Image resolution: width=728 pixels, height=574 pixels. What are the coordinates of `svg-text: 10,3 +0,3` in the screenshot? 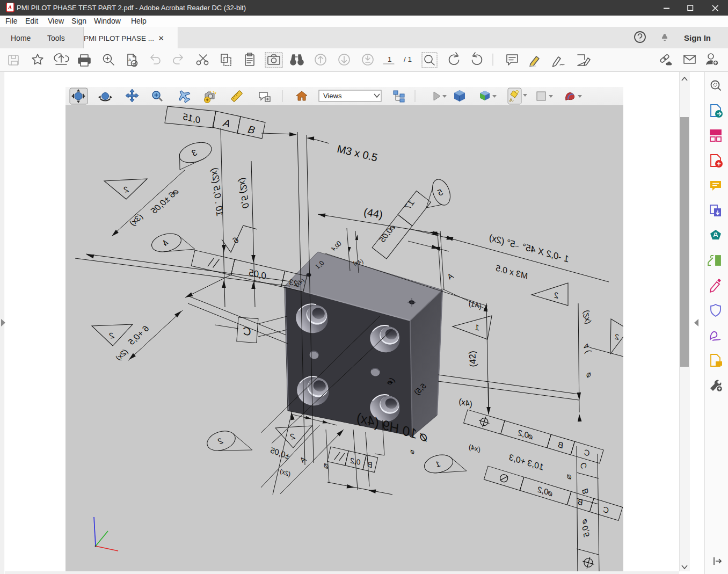 It's located at (526, 462).